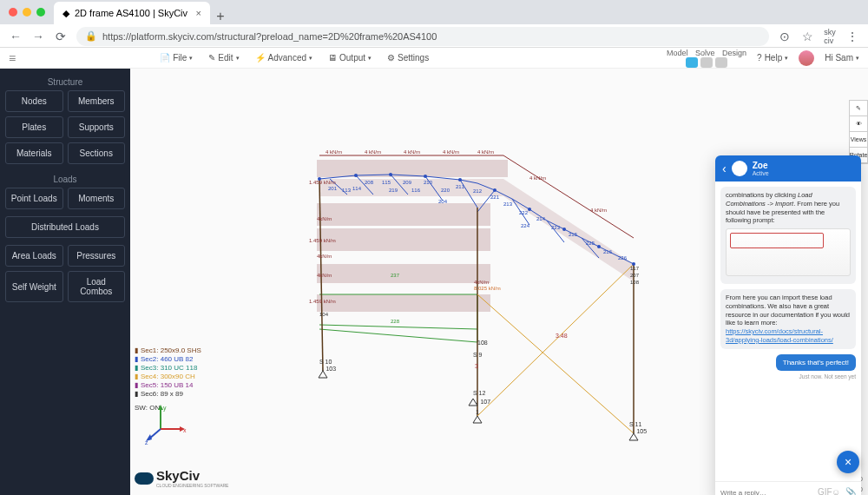 This screenshot has width=868, height=495. I want to click on extension-icon: skyciv, so click(830, 36).